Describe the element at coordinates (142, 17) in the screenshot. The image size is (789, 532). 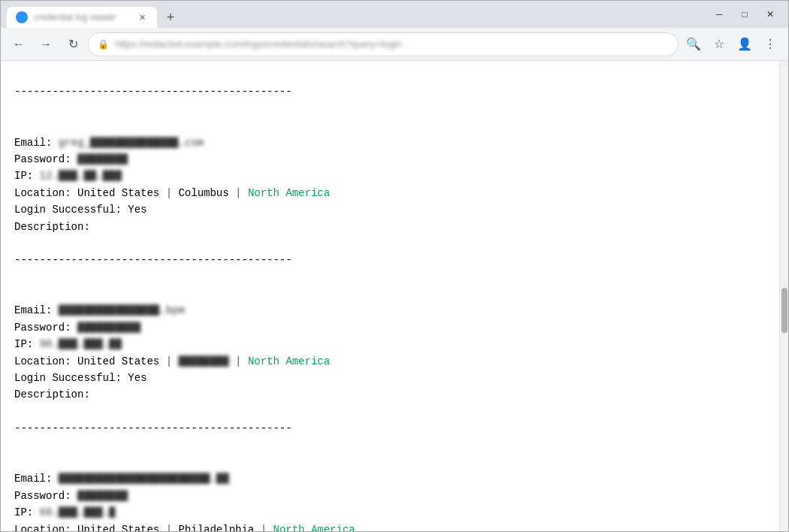
I see `tab-close-button: ✕` at that location.